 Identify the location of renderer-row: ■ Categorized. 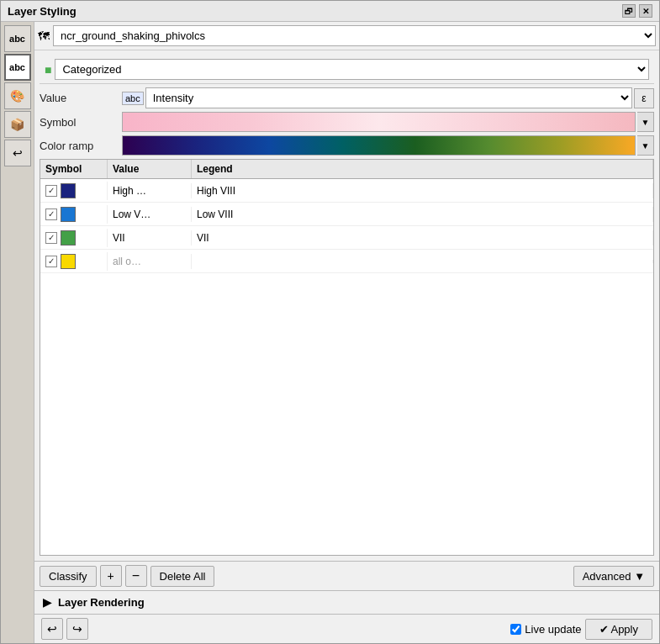
(346, 69).